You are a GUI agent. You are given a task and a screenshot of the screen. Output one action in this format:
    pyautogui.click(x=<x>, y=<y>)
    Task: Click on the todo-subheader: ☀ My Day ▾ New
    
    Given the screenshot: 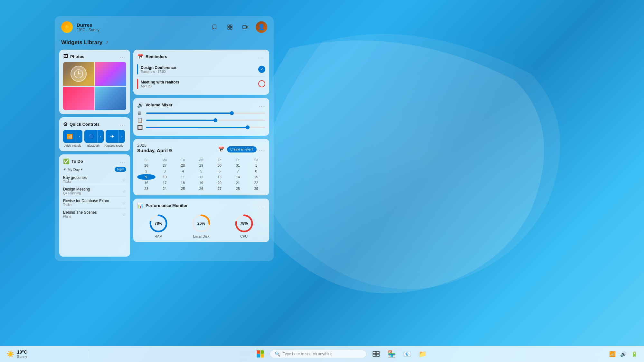 What is the action you would take?
    pyautogui.click(x=95, y=170)
    